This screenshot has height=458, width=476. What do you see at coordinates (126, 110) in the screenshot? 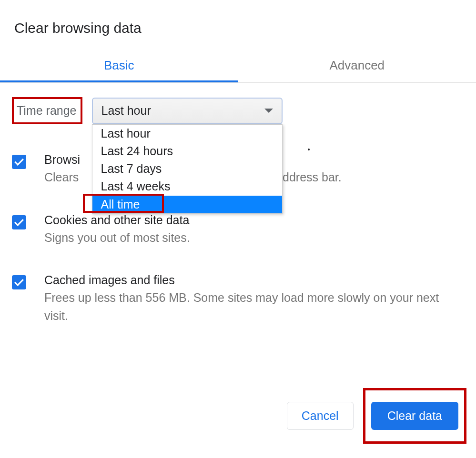
I see `time-range-selected-value: Last hour` at bounding box center [126, 110].